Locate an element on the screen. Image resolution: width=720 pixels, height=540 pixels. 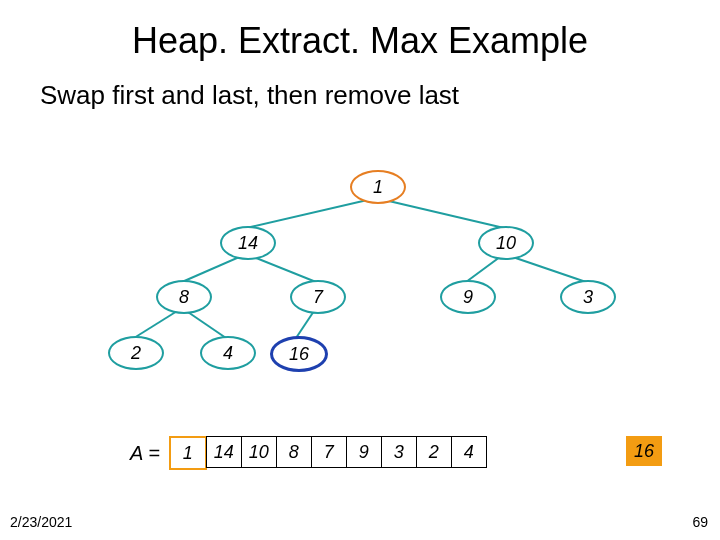
array-cell: 7 is located at coordinates (329, 452).